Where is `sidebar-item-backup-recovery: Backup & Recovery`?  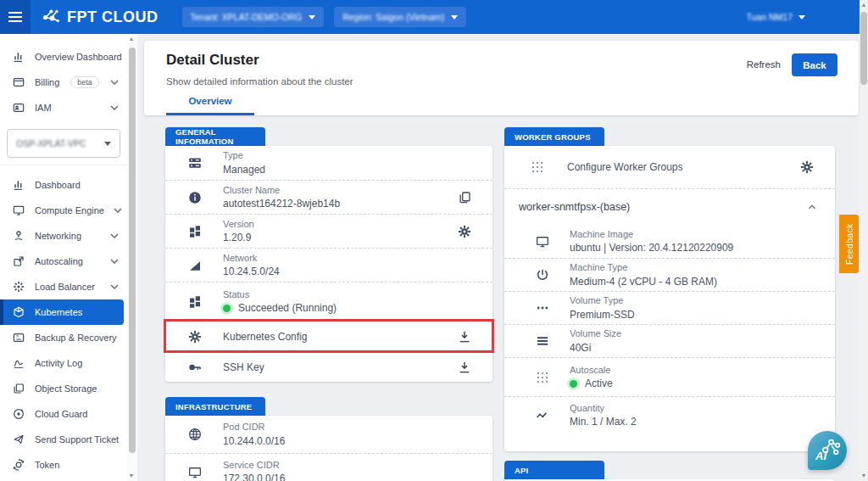
sidebar-item-backup-recovery: Backup & Recovery is located at coordinates (64, 338).